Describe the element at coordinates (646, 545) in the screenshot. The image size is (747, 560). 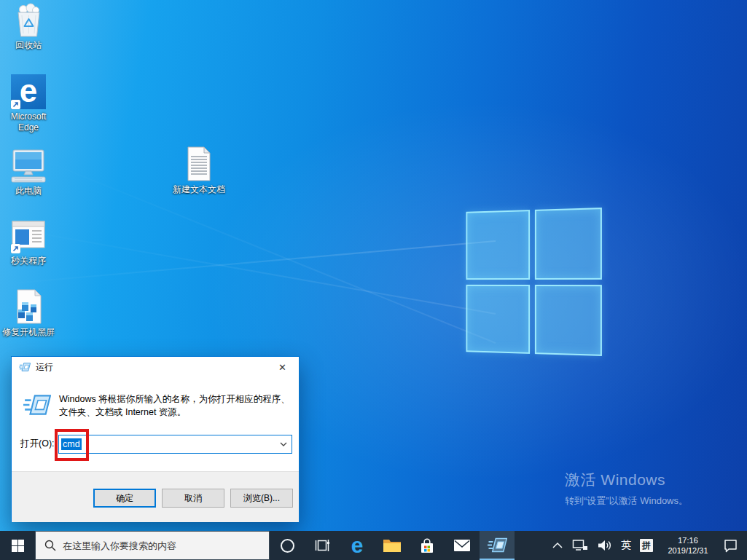
I see `ime-pinyin-icon: 拼` at that location.